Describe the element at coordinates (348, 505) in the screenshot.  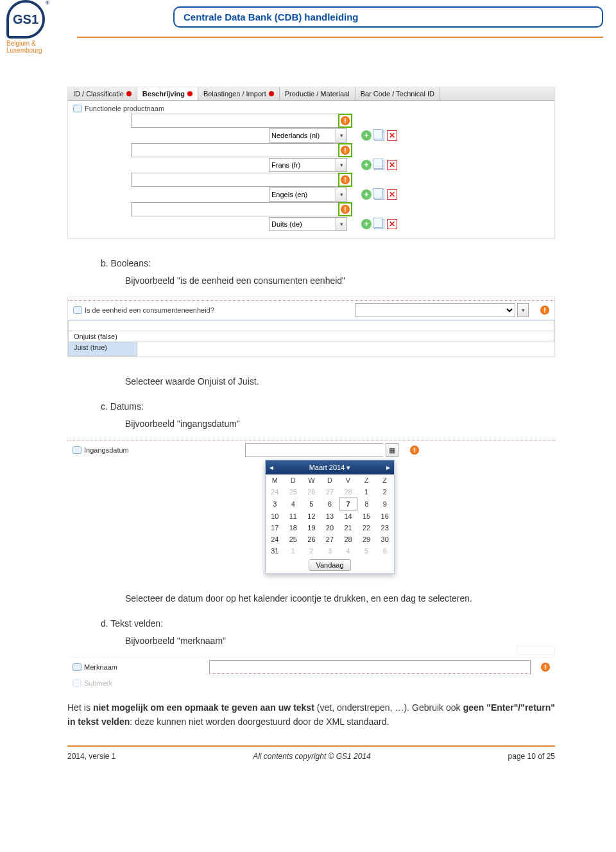
I see `calendar-day: 7` at that location.